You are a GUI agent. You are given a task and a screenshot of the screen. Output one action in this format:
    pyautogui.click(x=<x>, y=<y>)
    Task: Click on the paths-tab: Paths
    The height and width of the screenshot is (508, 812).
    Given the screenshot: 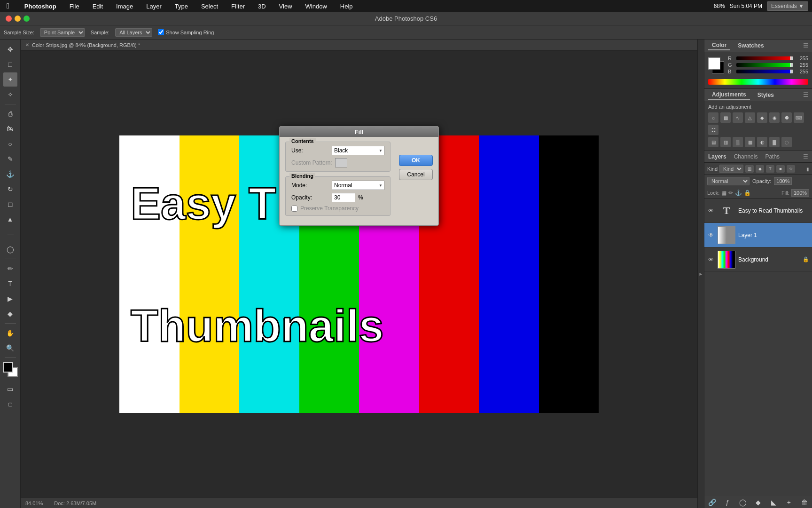 What is the action you would take?
    pyautogui.click(x=773, y=157)
    